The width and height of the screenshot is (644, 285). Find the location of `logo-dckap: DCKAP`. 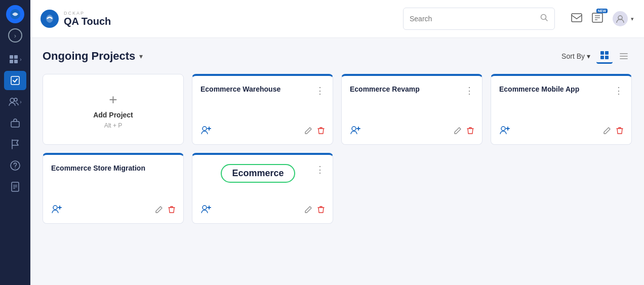

logo-dckap: DCKAP is located at coordinates (87, 13).